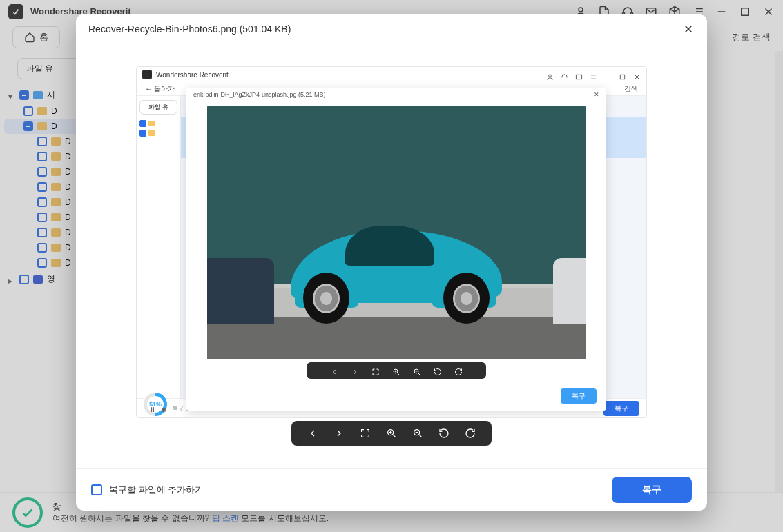 This screenshot has height=532, width=783. What do you see at coordinates (579, 396) in the screenshot?
I see `inner-recover-button: 복구` at bounding box center [579, 396].